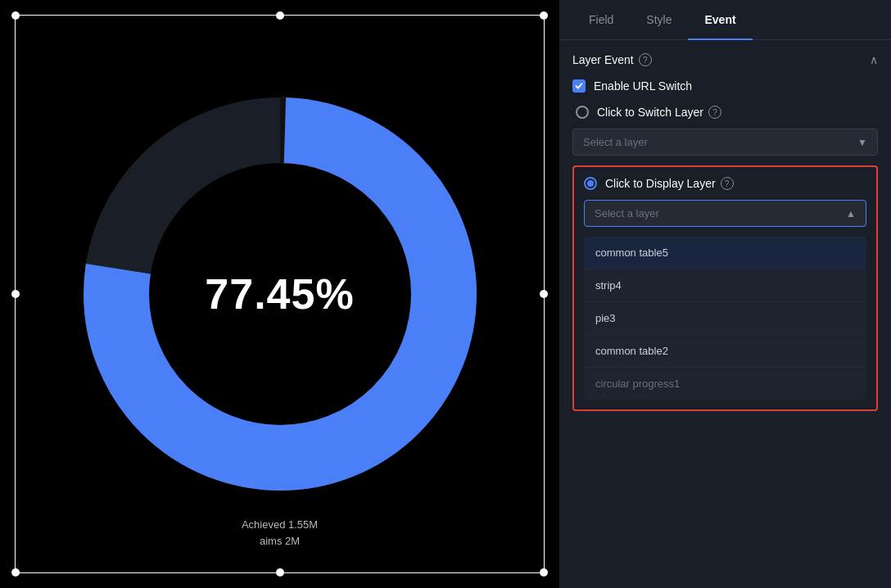  What do you see at coordinates (726, 213) in the screenshot?
I see `display-layer-select-wrapper: Select a layer ▲` at bounding box center [726, 213].